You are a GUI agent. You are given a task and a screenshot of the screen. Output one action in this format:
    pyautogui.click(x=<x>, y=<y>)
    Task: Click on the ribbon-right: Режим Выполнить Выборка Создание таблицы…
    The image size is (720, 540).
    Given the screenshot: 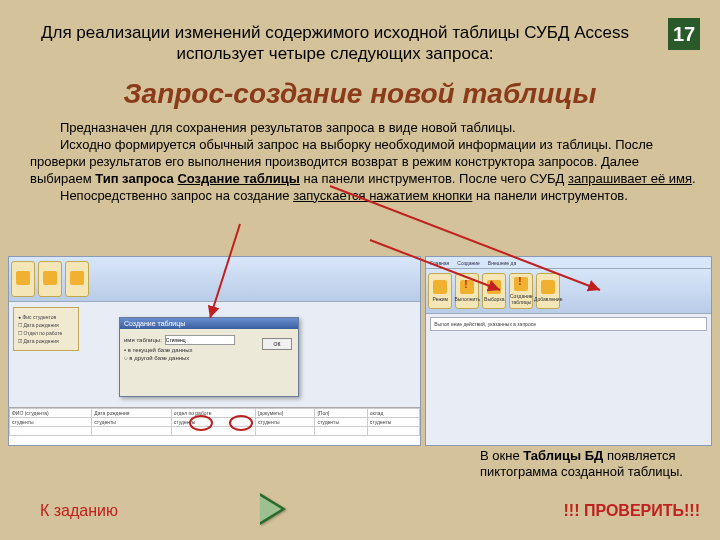 What is the action you would take?
    pyautogui.click(x=568, y=292)
    